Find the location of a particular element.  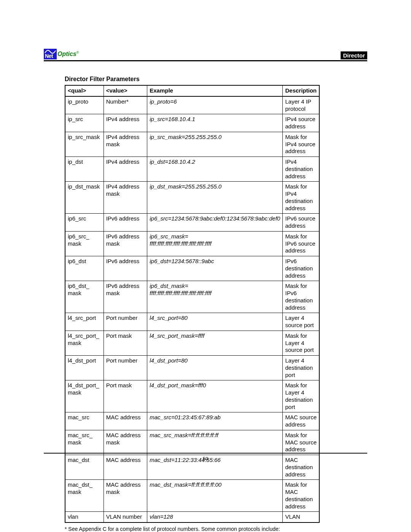

table-row: mac_src_maskMAC address maskmac_src_mask… is located at coordinates (192, 443).